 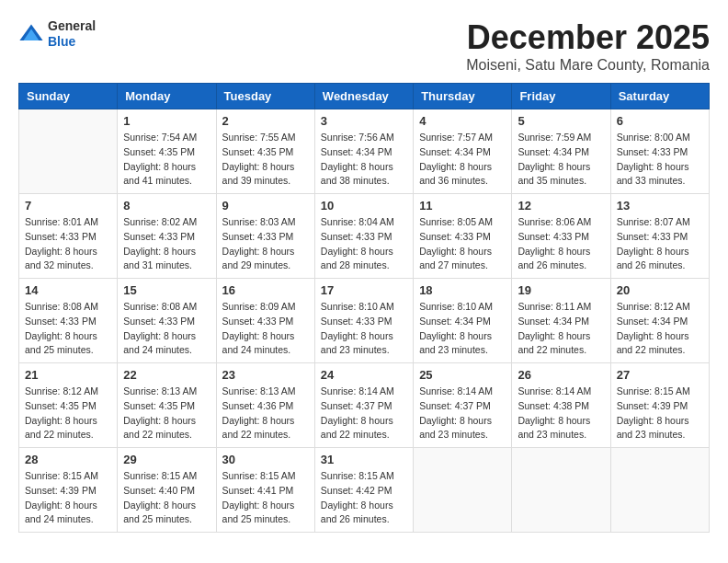 I want to click on week-row-4: 21Sunrise: 8:12 AMSunset: 4:35 PMDayligh…, so click(x=364, y=406).